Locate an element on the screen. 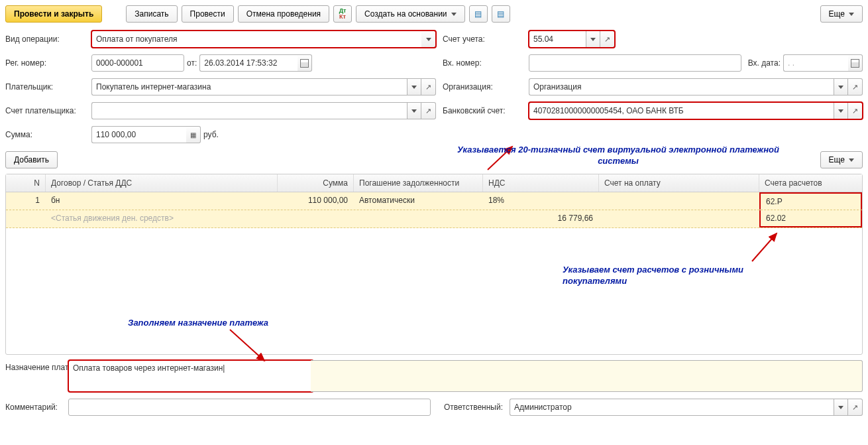 Image resolution: width=868 pixels, height=445 pixels. th-dogovor: Договор / Статья ДДС is located at coordinates (162, 183).